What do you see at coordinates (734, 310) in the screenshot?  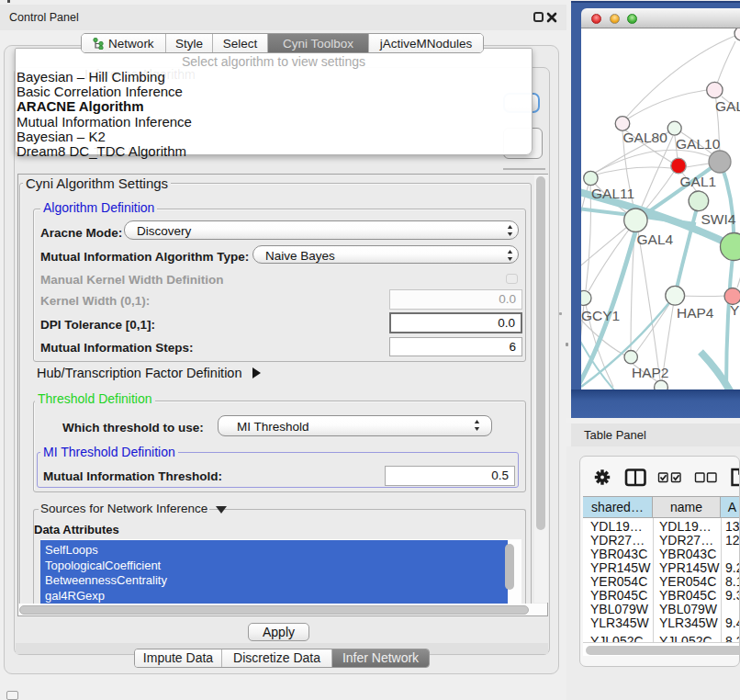 I see `svg-text: YER` at bounding box center [734, 310].